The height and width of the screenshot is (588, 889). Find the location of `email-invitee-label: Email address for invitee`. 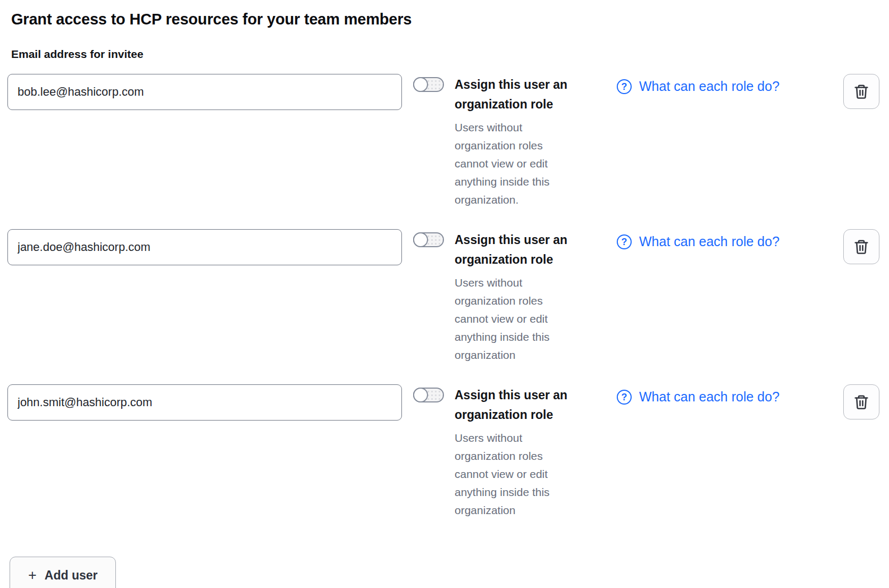

email-invitee-label: Email address for invitee is located at coordinates (446, 54).